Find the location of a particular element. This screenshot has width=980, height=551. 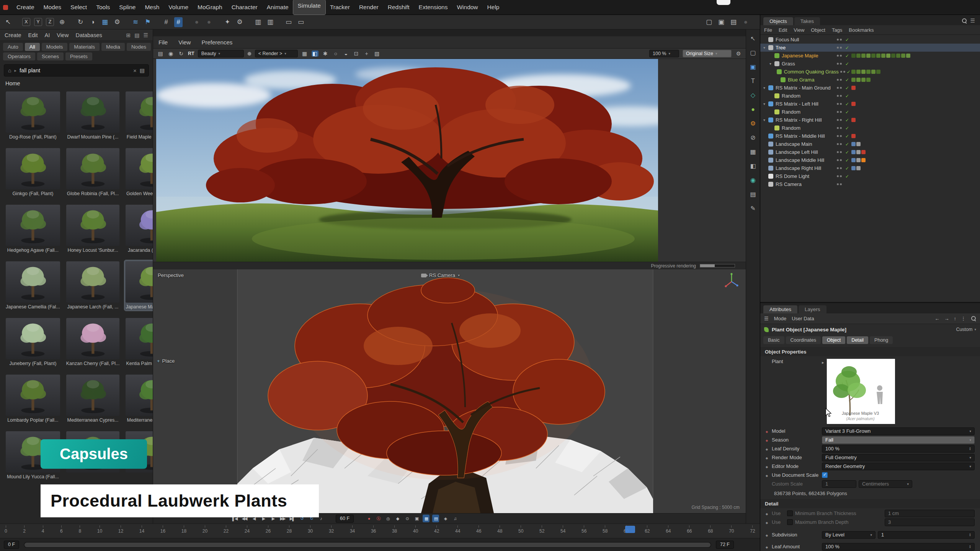

points-mode-button: ● is located at coordinates (753, 109).